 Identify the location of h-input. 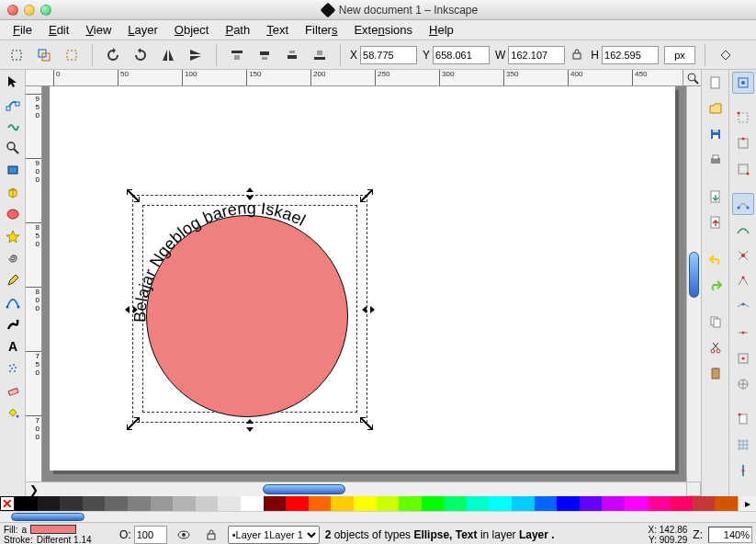
(630, 55).